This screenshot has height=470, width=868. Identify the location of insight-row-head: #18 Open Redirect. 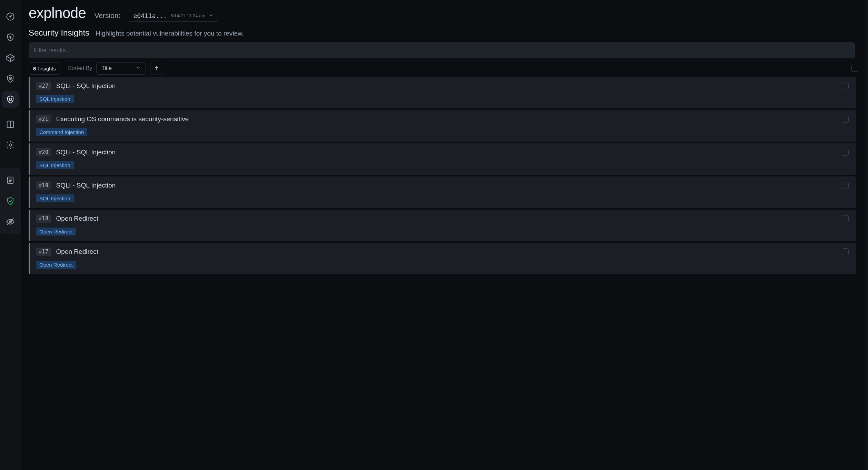
(442, 219).